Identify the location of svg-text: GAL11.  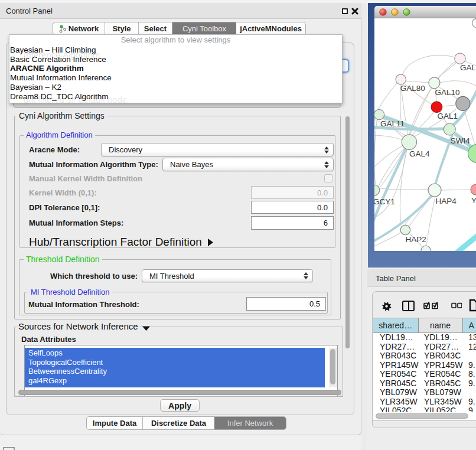
(392, 124).